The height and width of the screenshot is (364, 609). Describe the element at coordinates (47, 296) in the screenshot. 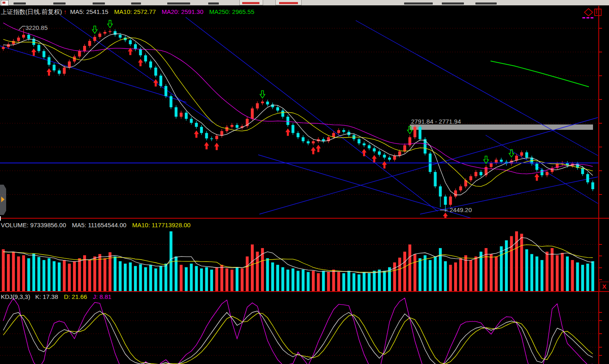

I see `kdj-k-label: K: 17.38` at that location.